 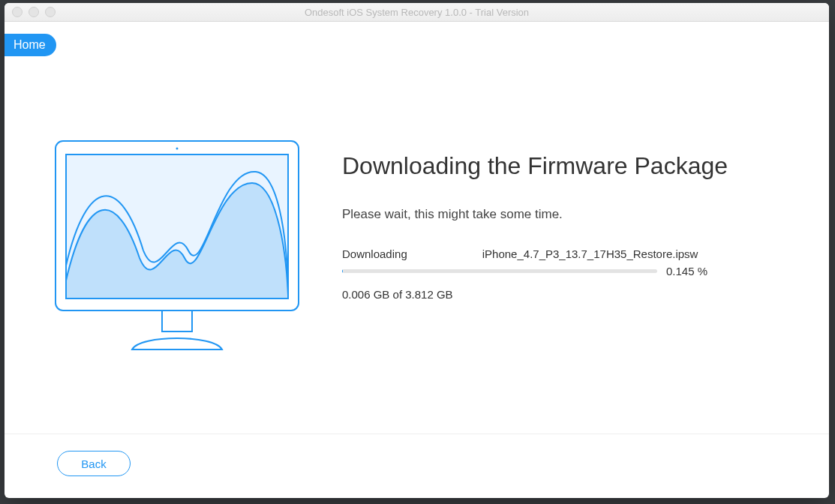 What do you see at coordinates (342, 272) in the screenshot?
I see `progress-fill` at bounding box center [342, 272].